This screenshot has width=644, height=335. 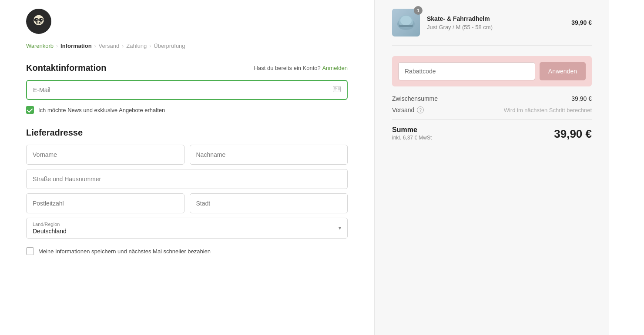 What do you see at coordinates (496, 27) in the screenshot?
I see `product-variant: Just Gray / M (55 - 58 cm)` at bounding box center [496, 27].